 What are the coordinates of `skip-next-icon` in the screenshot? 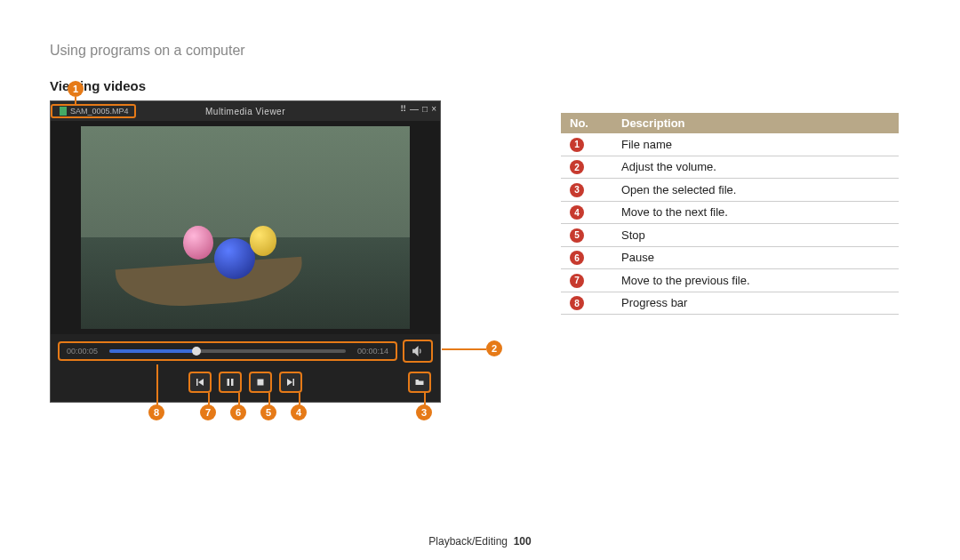 It's located at (291, 382).